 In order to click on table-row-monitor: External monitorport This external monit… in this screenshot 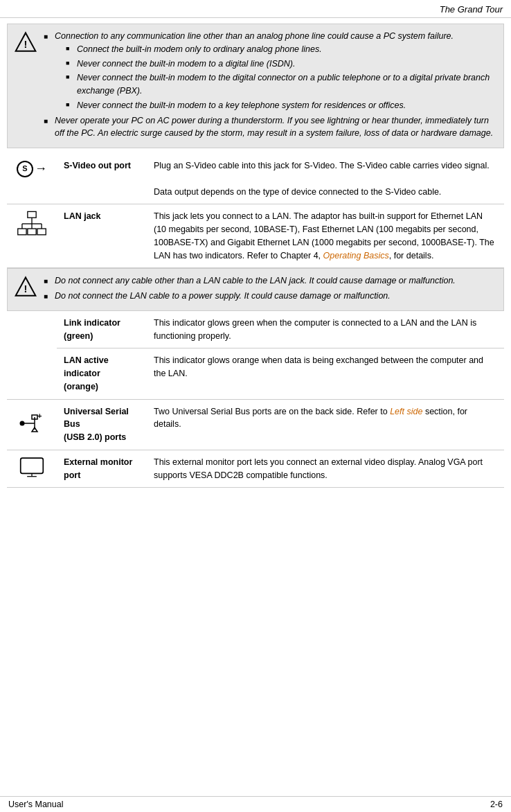, I will do `click(256, 468)`.